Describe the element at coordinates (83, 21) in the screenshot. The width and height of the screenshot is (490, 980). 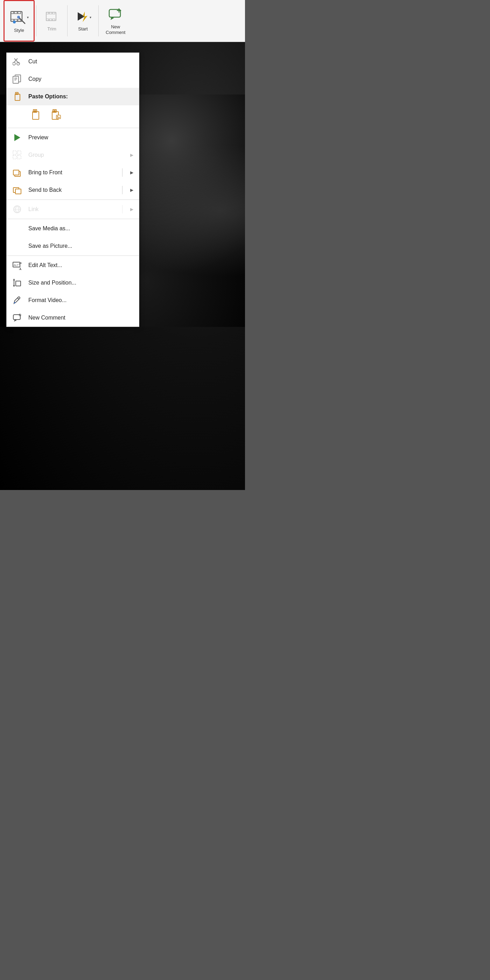
I see `toolbar-start-button: ▾ Start` at that location.